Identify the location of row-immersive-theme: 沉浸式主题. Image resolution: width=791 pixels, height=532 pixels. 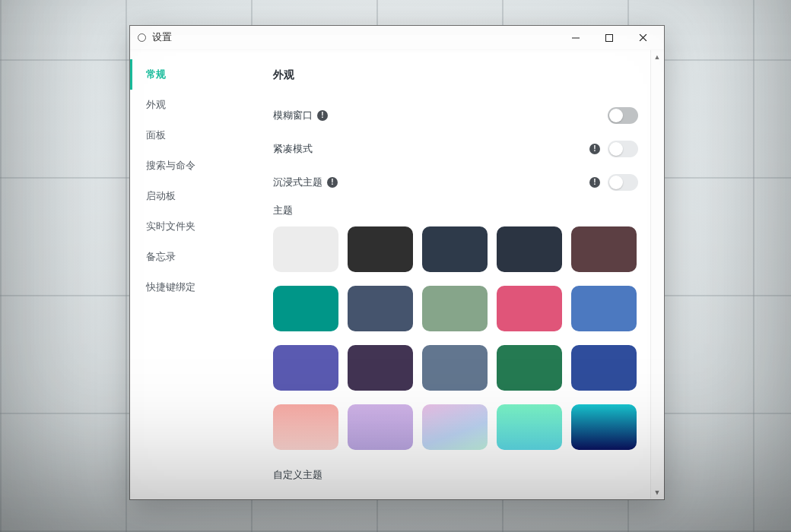
(456, 182).